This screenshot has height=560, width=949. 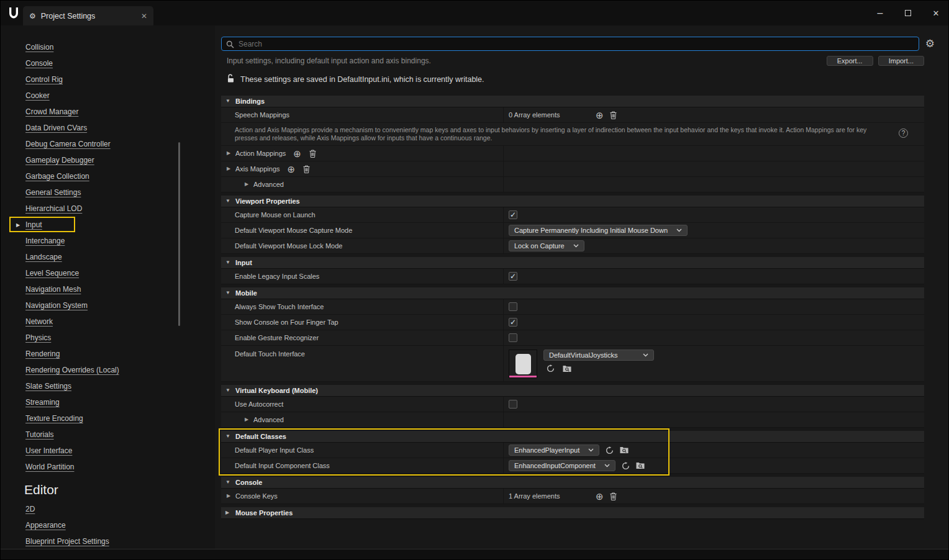 I want to click on import-button: Import..., so click(x=901, y=61).